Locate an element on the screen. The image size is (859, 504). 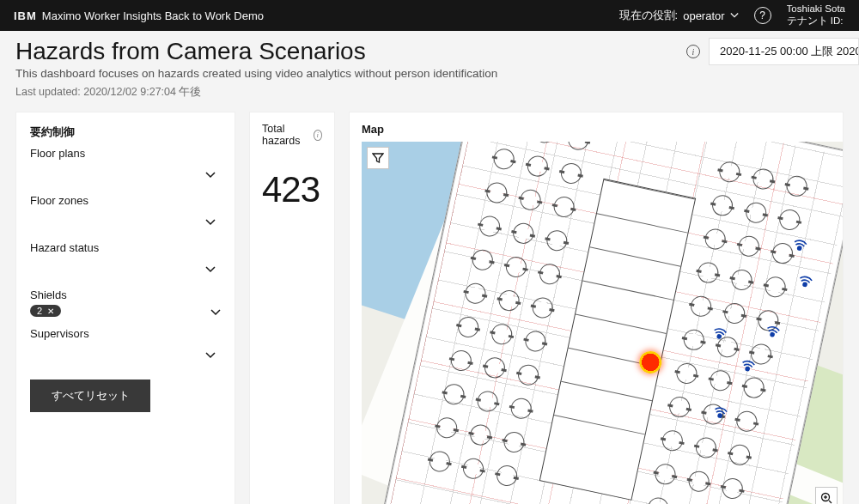
stat-title: Total hazards is located at coordinates (286, 135).